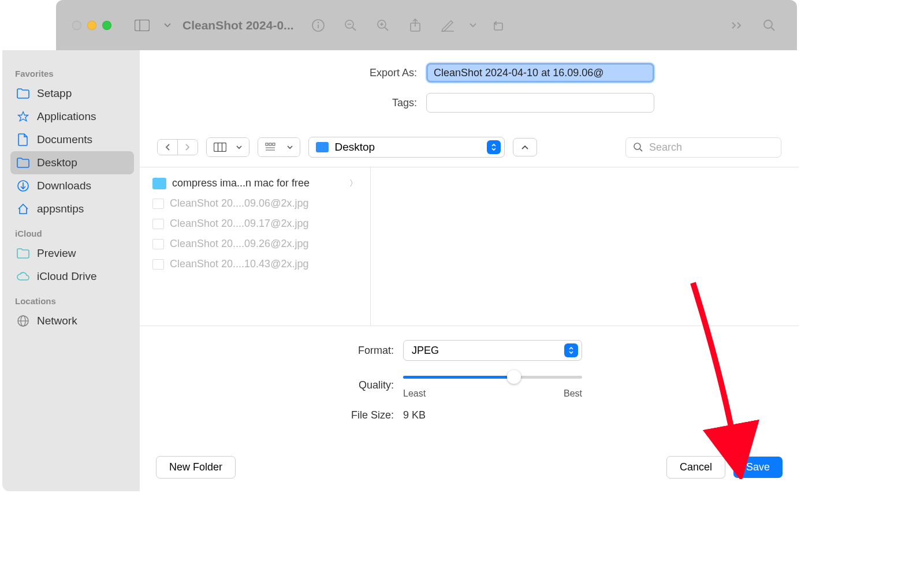 The width and height of the screenshot is (924, 583). Describe the element at coordinates (239, 224) in the screenshot. I see `file-name: CleanShot 20....09.17@2x.jpg` at that location.